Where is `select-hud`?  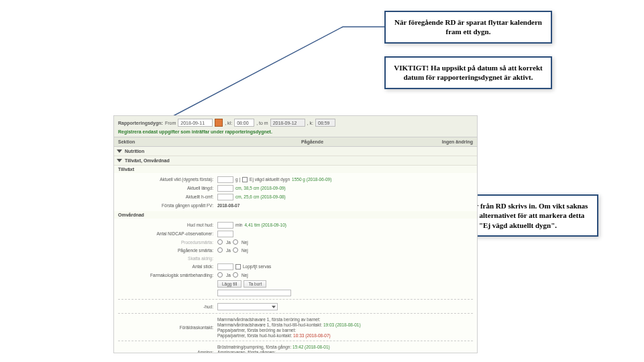 select-hud is located at coordinates (248, 307).